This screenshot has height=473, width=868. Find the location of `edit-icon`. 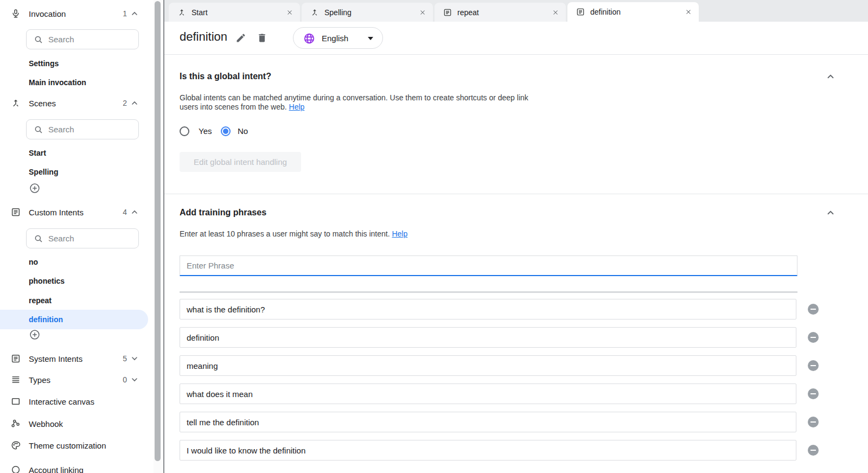

edit-icon is located at coordinates (241, 38).